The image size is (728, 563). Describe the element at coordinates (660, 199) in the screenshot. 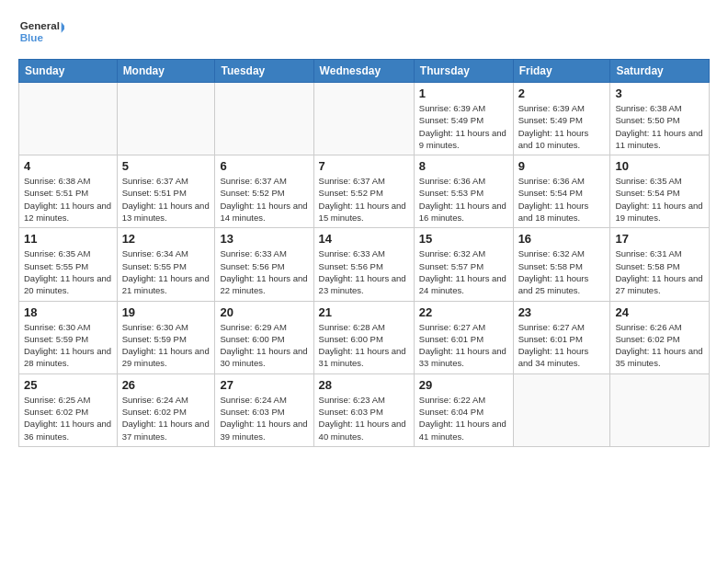

I see `day-info: Sunrise: 6:35 AM Sunset: 5:54 PM Dayligh…` at that location.